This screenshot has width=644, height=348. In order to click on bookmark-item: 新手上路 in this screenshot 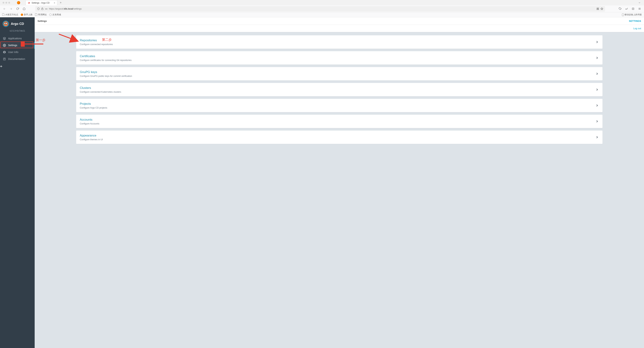, I will do `click(26, 15)`.